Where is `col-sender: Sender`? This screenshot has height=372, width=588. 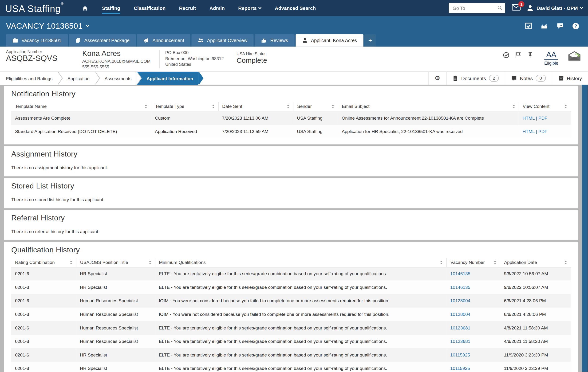 col-sender: Sender is located at coordinates (315, 106).